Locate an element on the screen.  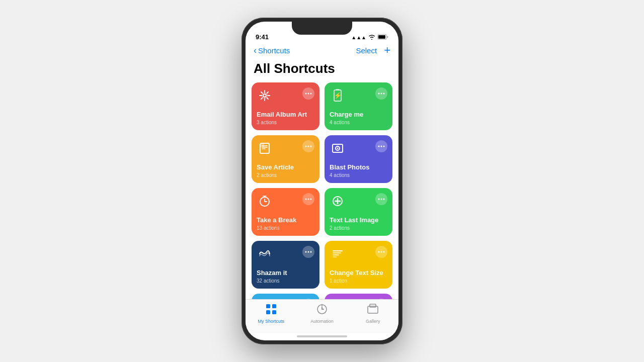
shortcut-card-save-article: Save Article 2 actions is located at coordinates (286, 159).